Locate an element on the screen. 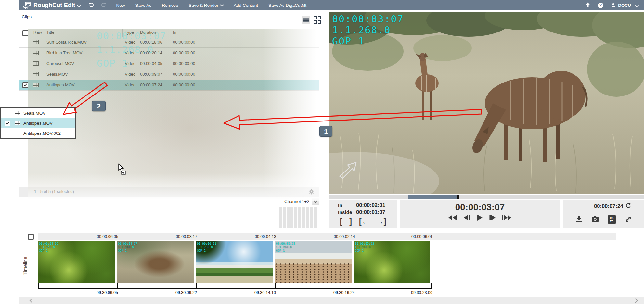 The height and width of the screenshot is (305, 644). timeline-clip-thumbnail: 00:00:04:07 1.1.268.0 GOP 1 is located at coordinates (155, 262).